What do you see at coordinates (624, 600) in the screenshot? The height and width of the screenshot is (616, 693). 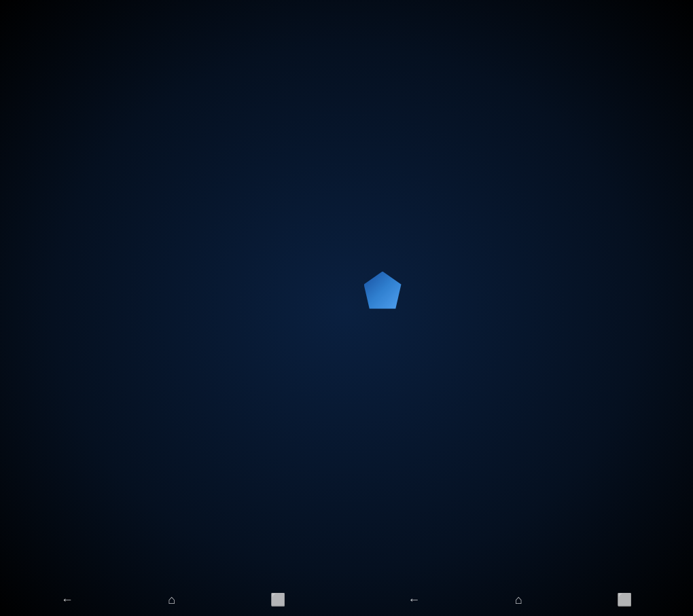 I see `recent-btn-right: ⬜` at bounding box center [624, 600].